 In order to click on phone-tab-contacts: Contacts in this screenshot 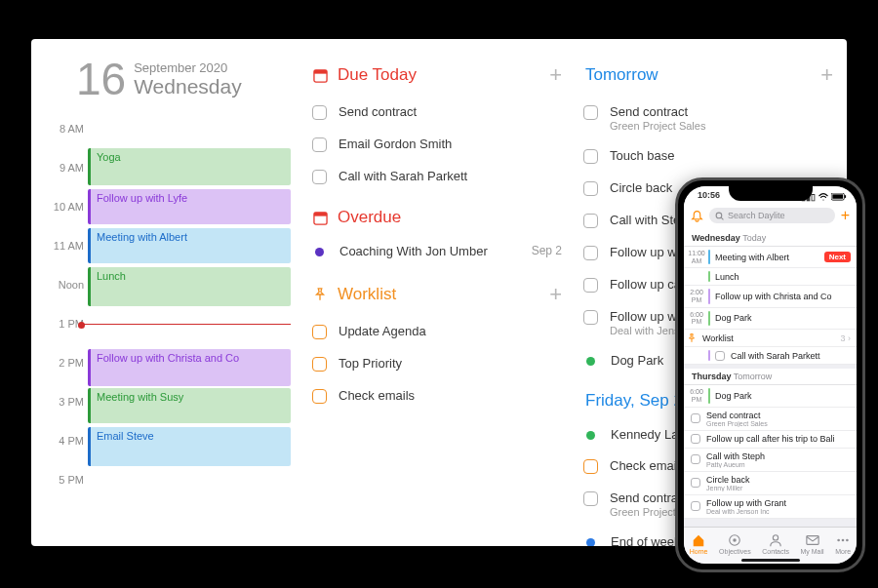, I will do `click(776, 544)`.